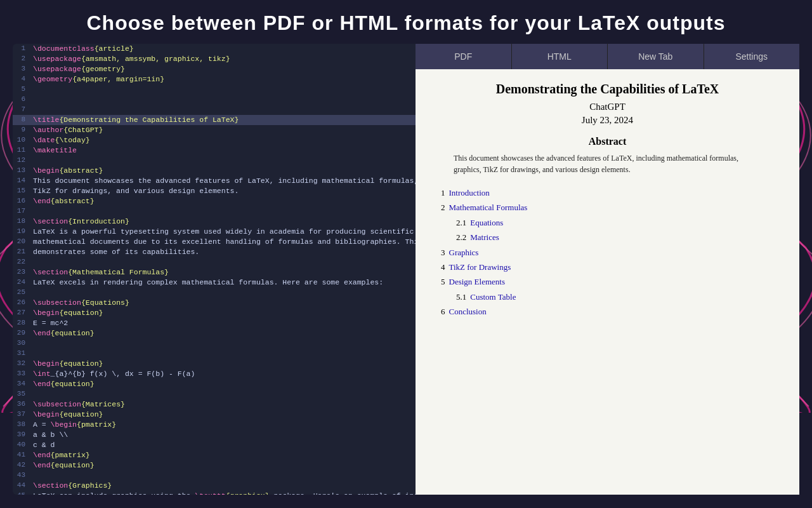  Describe the element at coordinates (214, 100) in the screenshot. I see `code-line-6: 6` at that location.